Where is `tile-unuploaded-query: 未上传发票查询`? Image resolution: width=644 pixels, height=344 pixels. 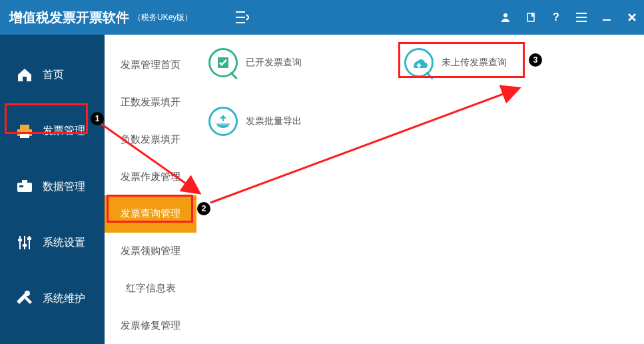
tile-unuploaded-query: 未上传发票查询 is located at coordinates (456, 63).